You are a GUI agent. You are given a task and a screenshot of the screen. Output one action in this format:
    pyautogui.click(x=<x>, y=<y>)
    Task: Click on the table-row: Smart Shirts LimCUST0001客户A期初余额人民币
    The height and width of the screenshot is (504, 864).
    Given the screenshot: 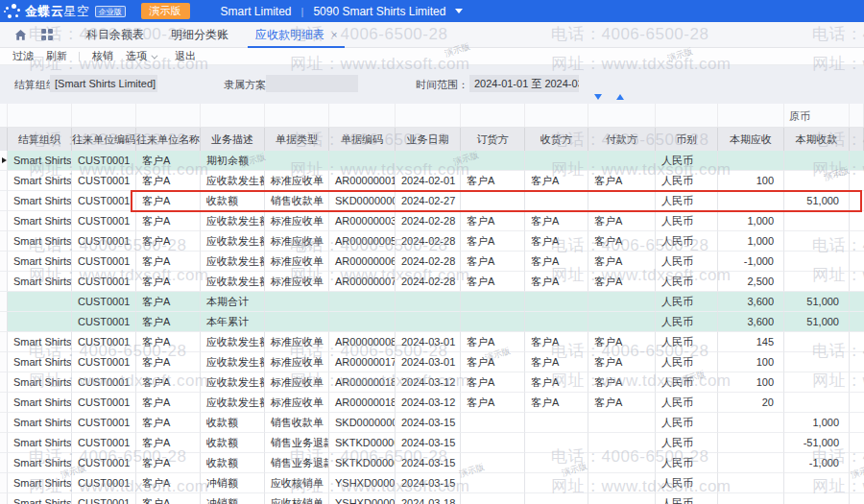 What is the action you would take?
    pyautogui.click(x=432, y=161)
    